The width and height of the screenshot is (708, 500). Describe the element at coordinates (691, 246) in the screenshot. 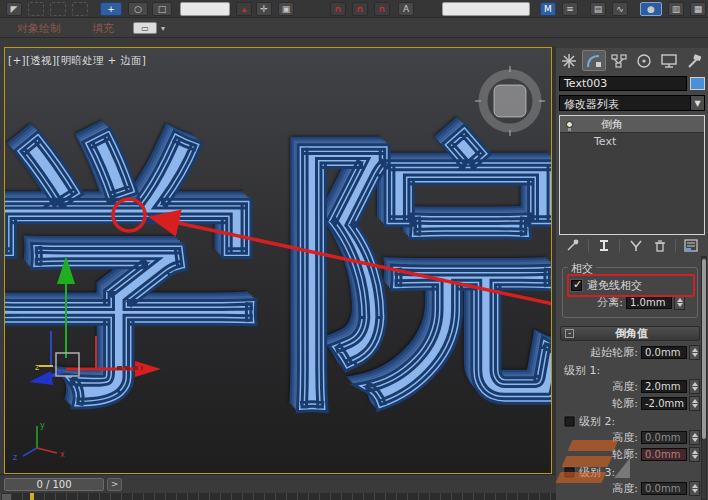

I see `configure-modifier-sets-icon` at that location.